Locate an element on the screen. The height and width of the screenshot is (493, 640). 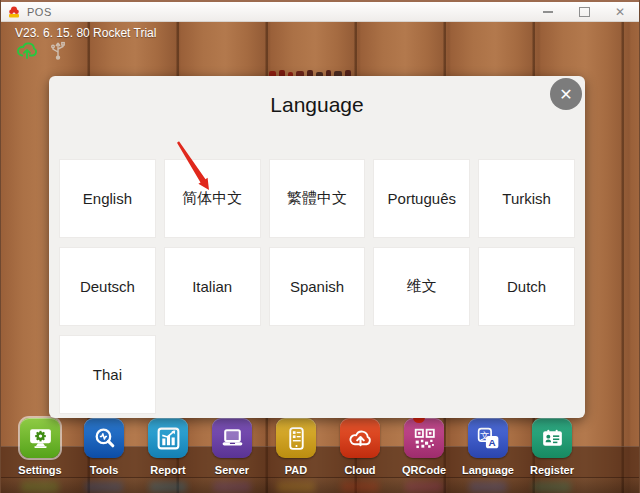
toolbar-item-server: Server is located at coordinates (232, 447).